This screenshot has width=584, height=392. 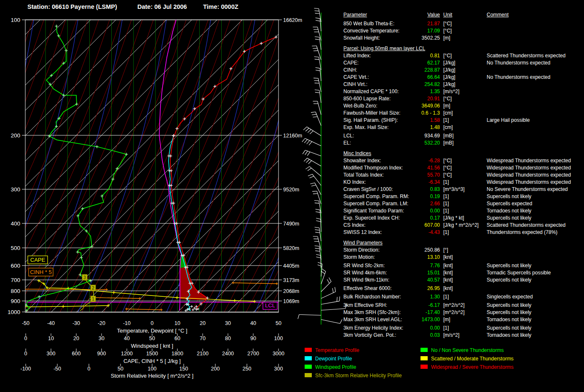 I want to click on param-unit: [1], so click(x=462, y=297).